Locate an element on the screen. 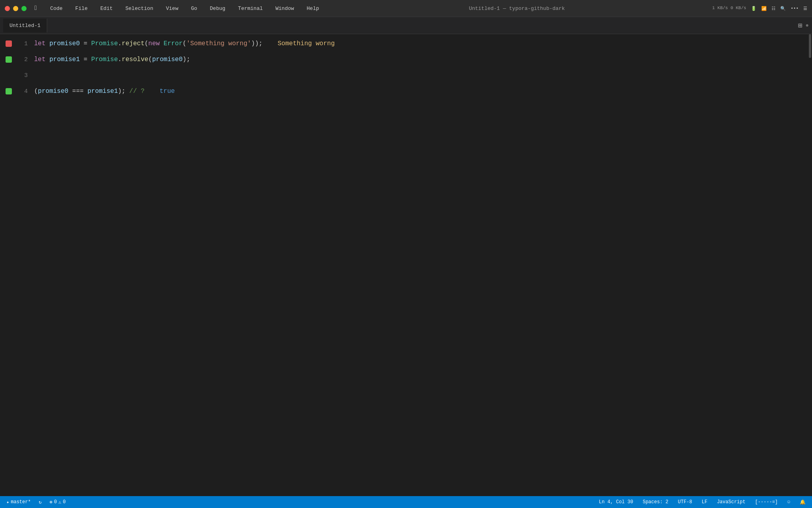 The height and width of the screenshot is (508, 812). broadcast-icon: ● is located at coordinates (807, 25).